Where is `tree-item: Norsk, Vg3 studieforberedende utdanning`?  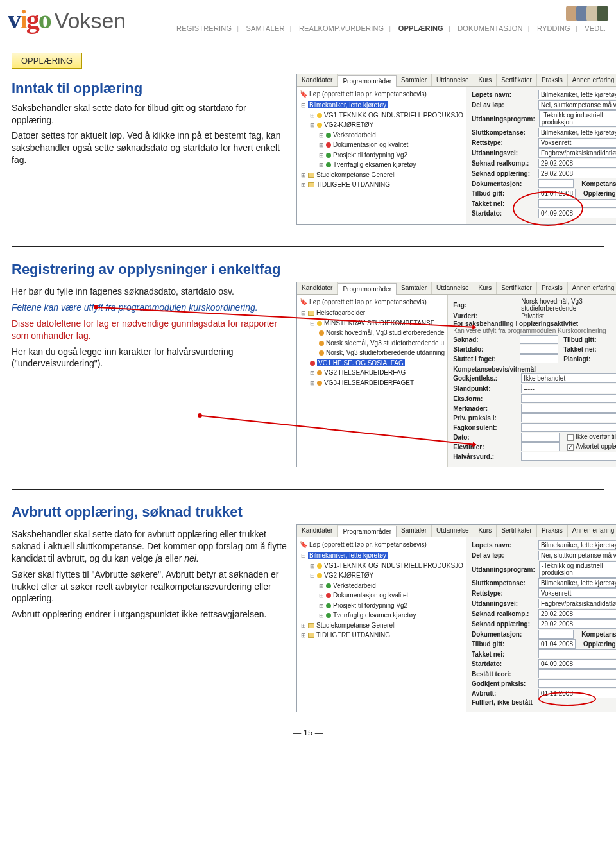 tree-item: Norsk, Vg3 studieforberedende utdanning is located at coordinates (382, 353).